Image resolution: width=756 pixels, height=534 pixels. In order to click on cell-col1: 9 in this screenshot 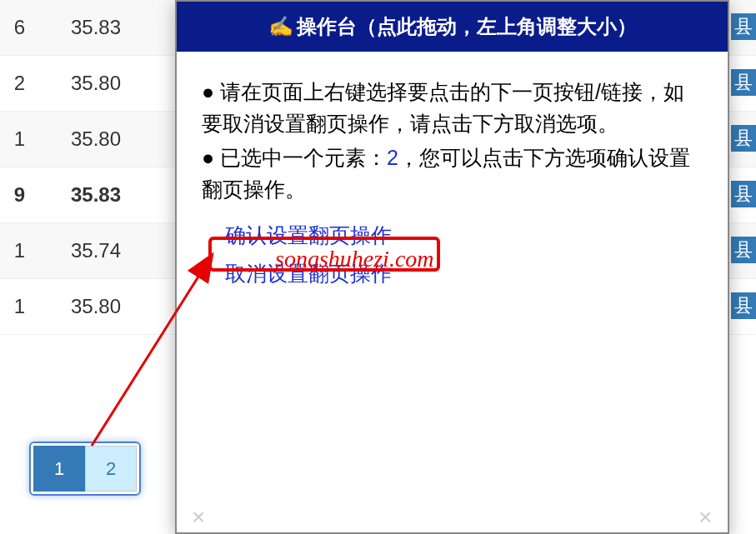, I will do `click(13, 195)`.